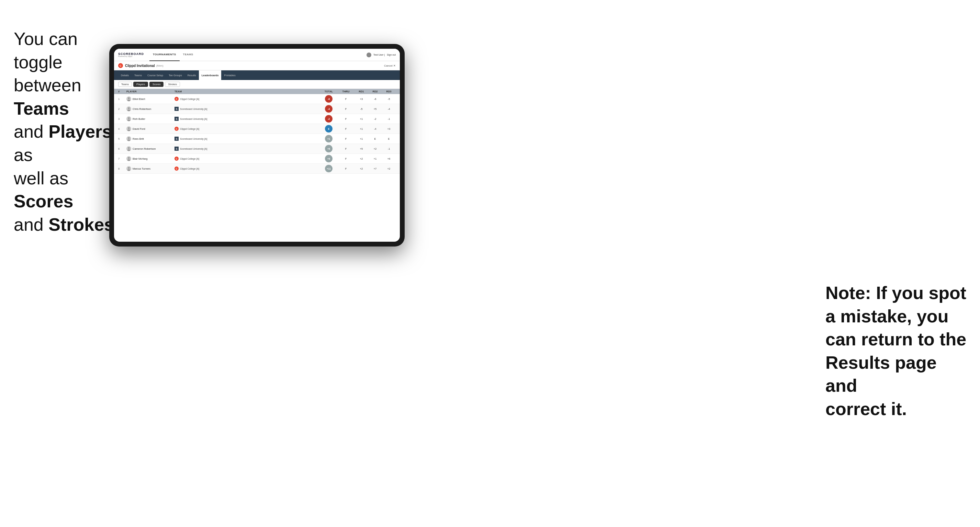 The height and width of the screenshot is (527, 980). I want to click on rd2-value: E, so click(375, 139).